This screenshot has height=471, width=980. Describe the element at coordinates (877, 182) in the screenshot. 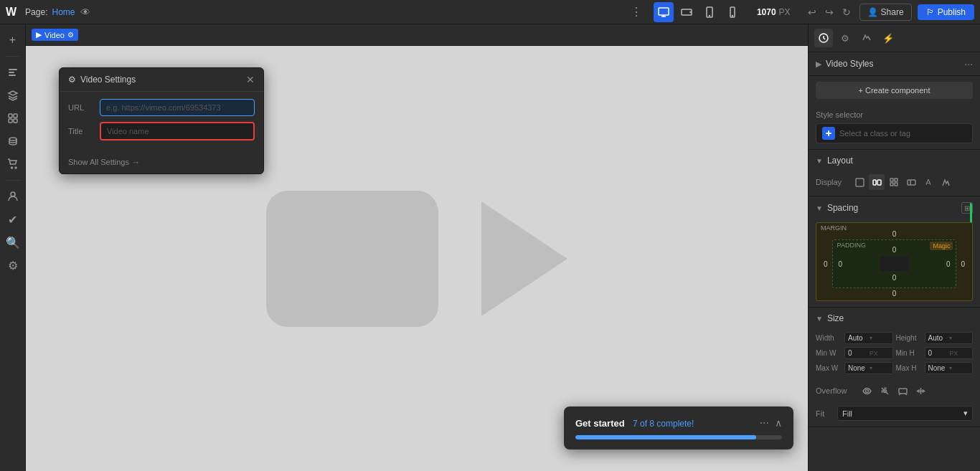

I see `display-flex-button` at that location.